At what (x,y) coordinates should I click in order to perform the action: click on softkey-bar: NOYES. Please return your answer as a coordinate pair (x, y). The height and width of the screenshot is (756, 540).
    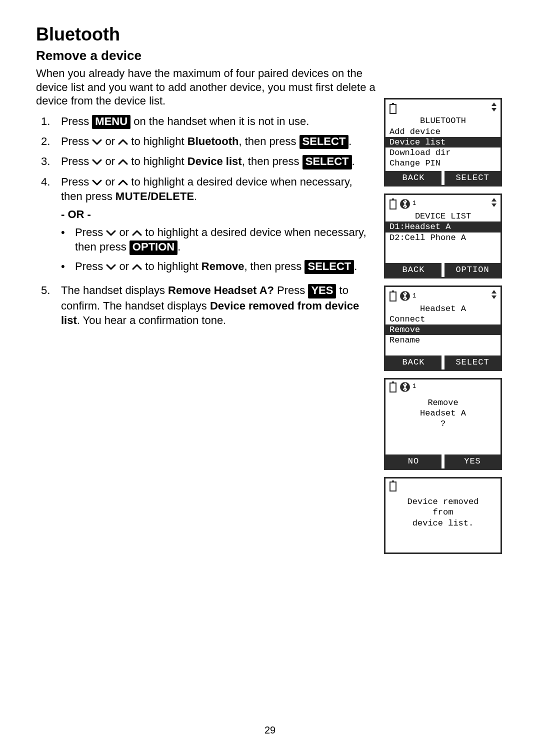
    Looking at the image, I should click on (443, 462).